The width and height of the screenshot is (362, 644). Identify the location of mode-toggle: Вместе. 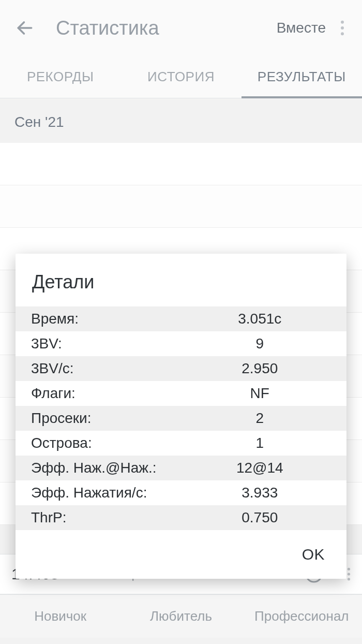
(301, 28).